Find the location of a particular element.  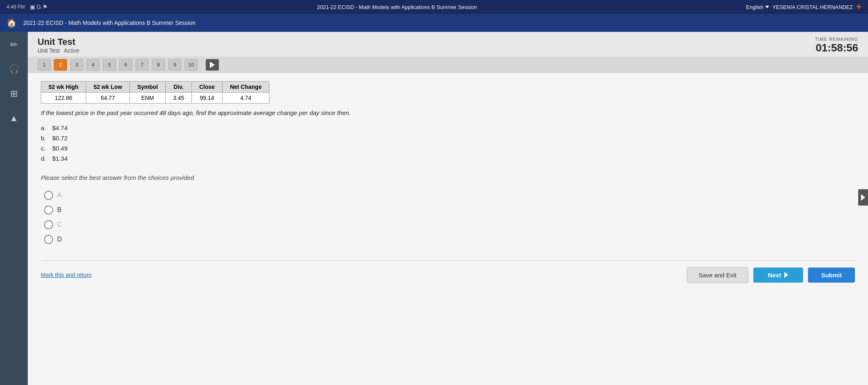

language-selector: English is located at coordinates (758, 7).